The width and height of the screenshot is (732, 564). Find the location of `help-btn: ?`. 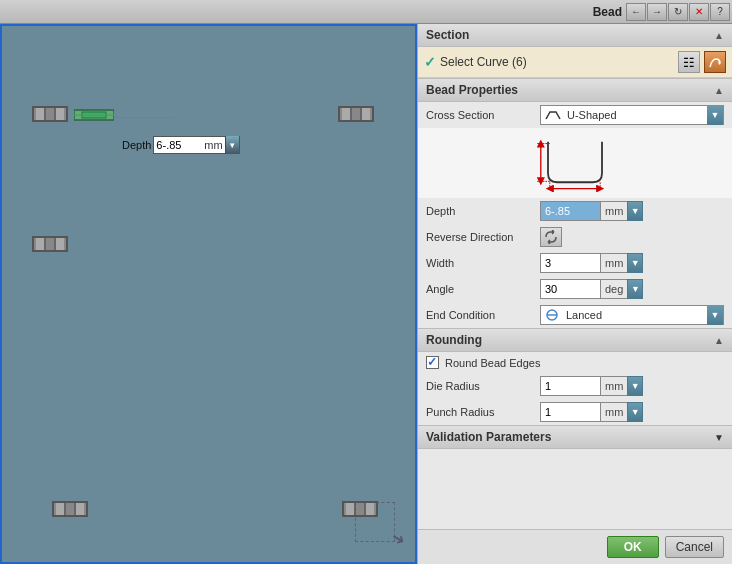

help-btn: ? is located at coordinates (720, 12).